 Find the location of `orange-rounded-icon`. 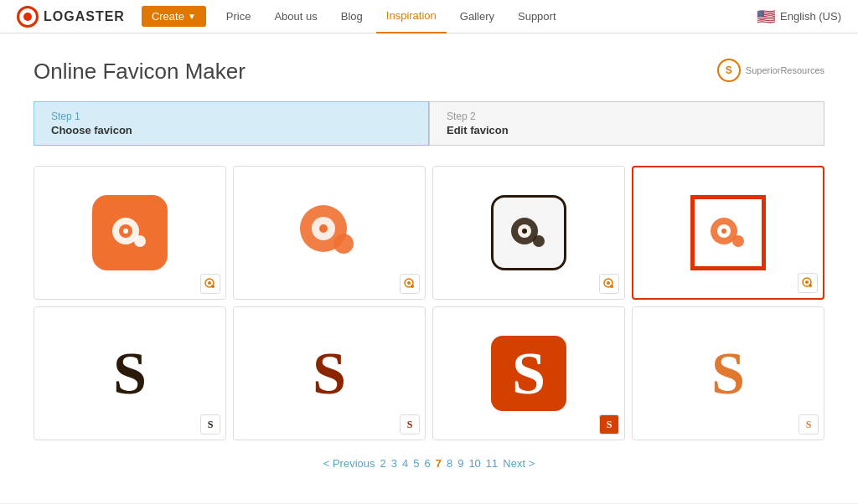

orange-rounded-icon is located at coordinates (130, 233).